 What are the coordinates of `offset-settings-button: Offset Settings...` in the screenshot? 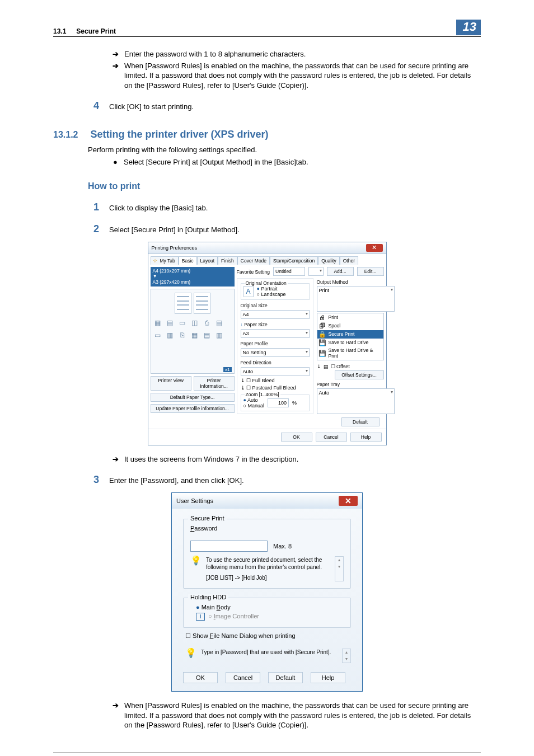 It's located at (359, 375).